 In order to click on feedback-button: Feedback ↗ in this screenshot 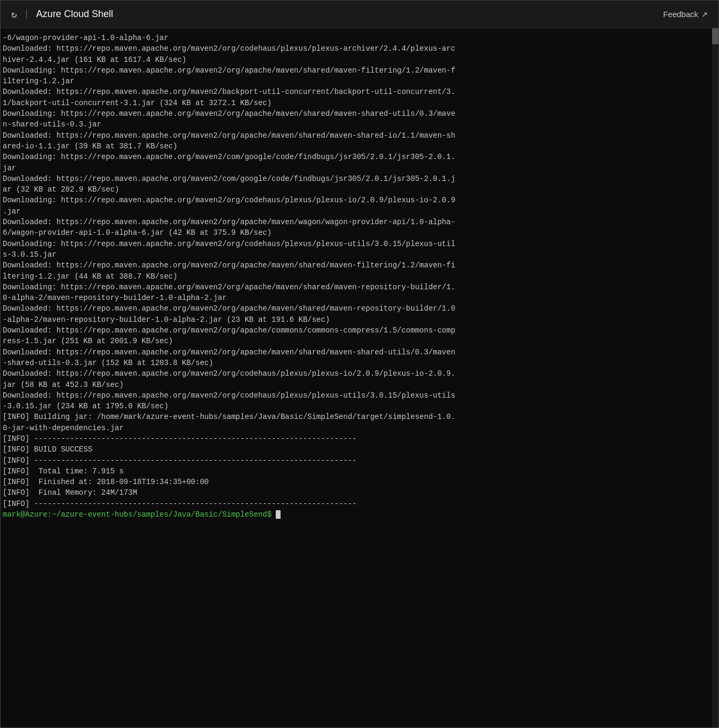, I will do `click(685, 14)`.